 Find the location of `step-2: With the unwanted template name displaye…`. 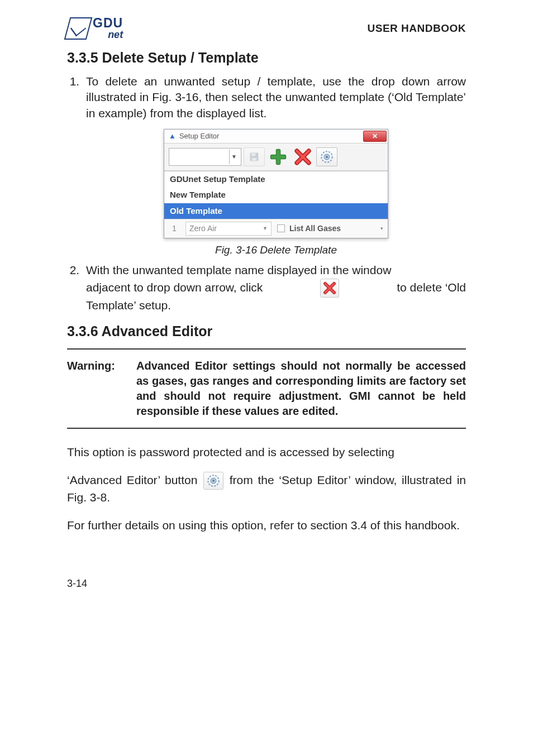

step-2: With the unwanted template name displaye… is located at coordinates (274, 288).